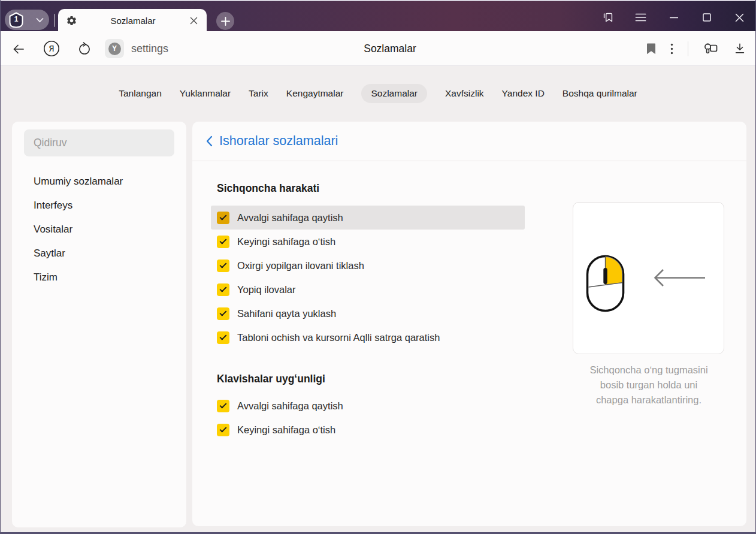  What do you see at coordinates (465, 93) in the screenshot?
I see `nav-tab-xavfsizlik: Xavfsizlik` at bounding box center [465, 93].